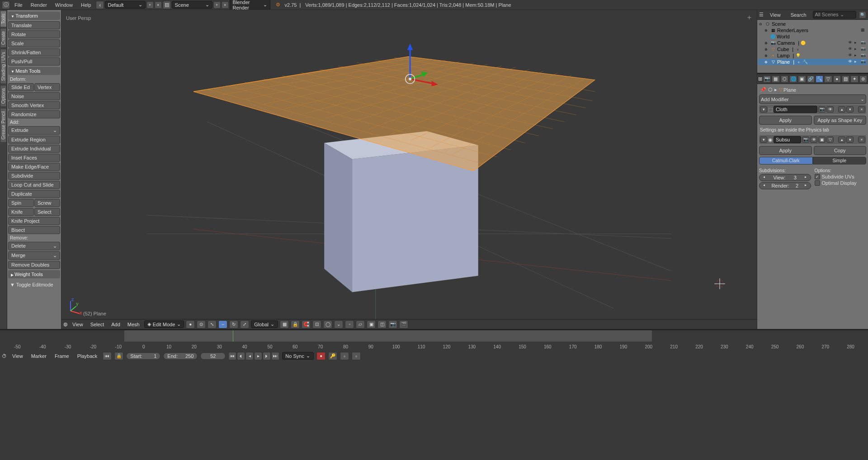 The height and width of the screenshot is (460, 868). What do you see at coordinates (813, 99) in the screenshot?
I see `add-modifier-button: Add Modifier⌄` at bounding box center [813, 99].